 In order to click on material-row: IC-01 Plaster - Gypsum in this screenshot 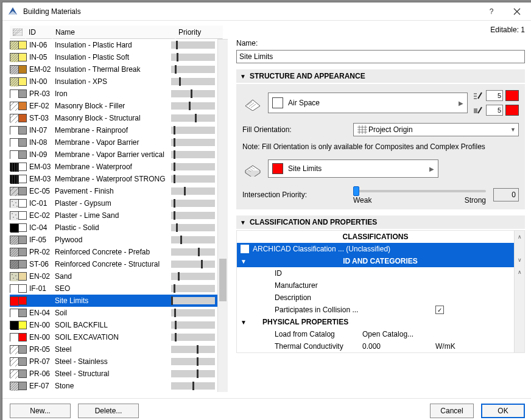, I will do `click(113, 203)`.